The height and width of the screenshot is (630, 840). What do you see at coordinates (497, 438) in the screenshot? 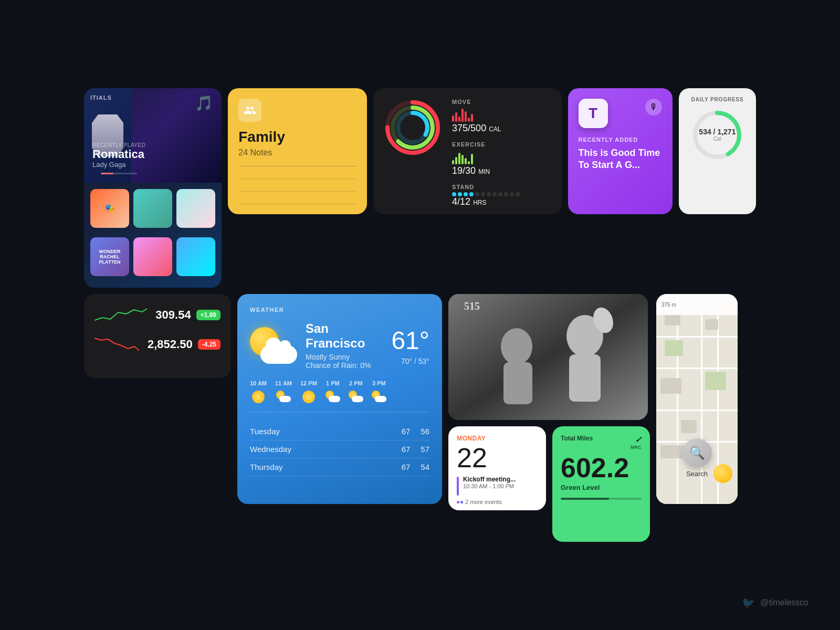
I see `calendar-day: MONDAY` at bounding box center [497, 438].